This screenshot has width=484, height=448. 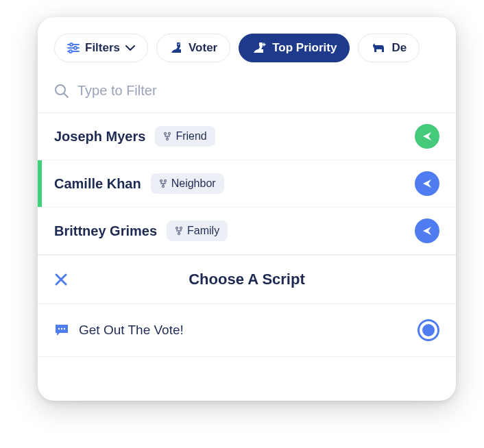 What do you see at coordinates (130, 48) in the screenshot?
I see `chevron-down-icon` at bounding box center [130, 48].